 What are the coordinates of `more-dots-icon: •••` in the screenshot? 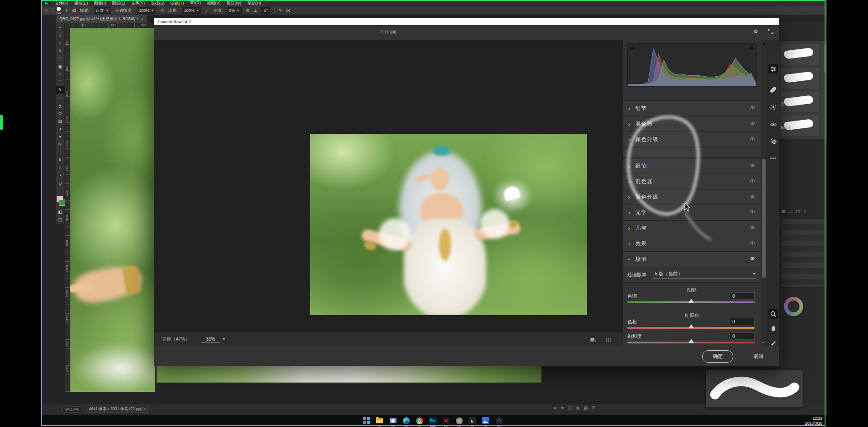 It's located at (773, 158).